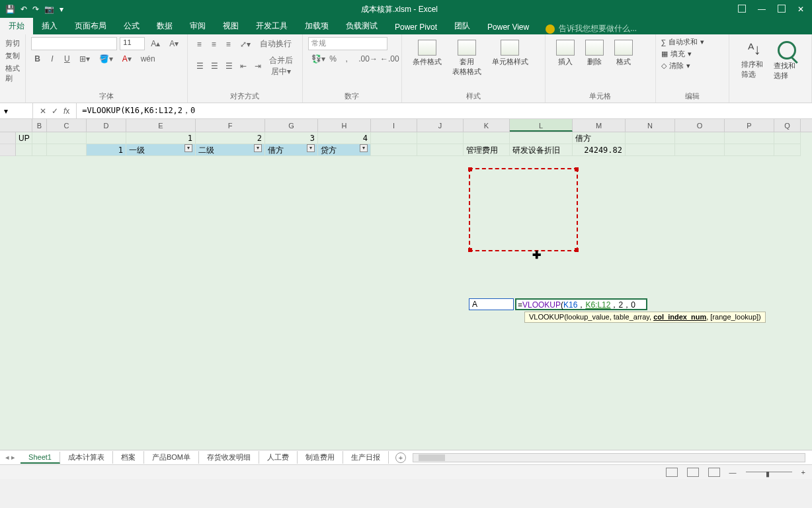  I want to click on cell: 3, so click(292, 138).